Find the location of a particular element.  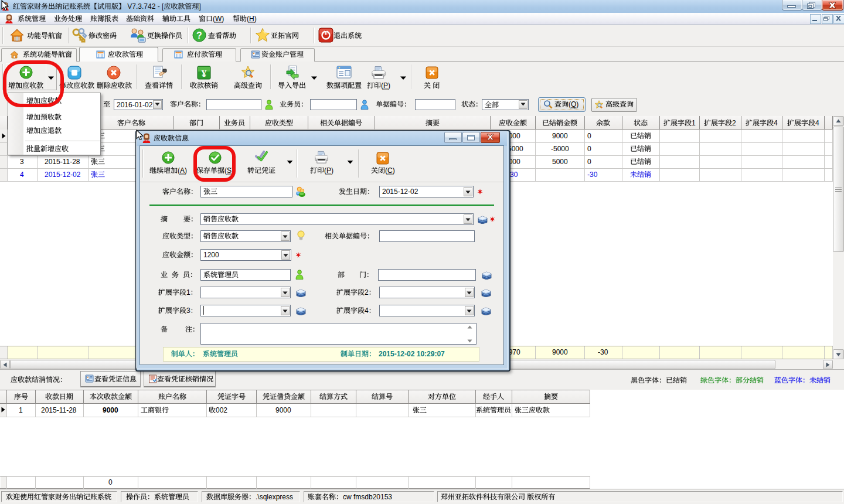

svg-text: 2015-12-02 10:29:07 is located at coordinates (411, 354).